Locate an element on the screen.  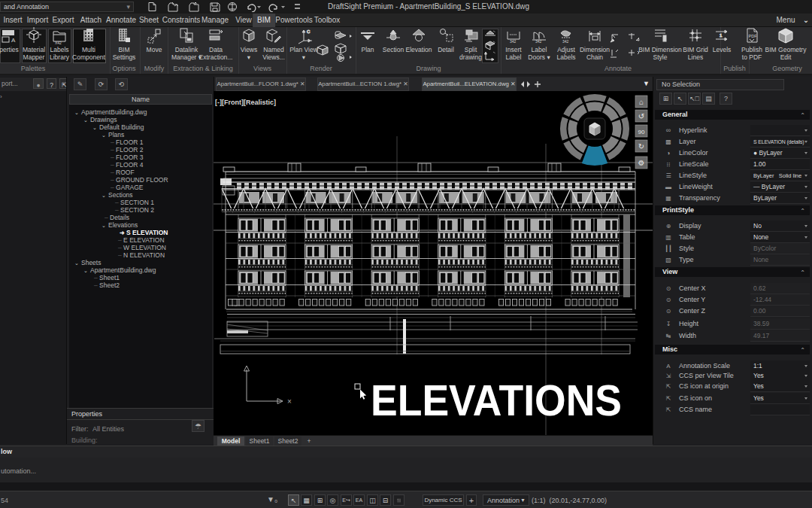
svg-text: PDF is located at coordinates (753, 36).